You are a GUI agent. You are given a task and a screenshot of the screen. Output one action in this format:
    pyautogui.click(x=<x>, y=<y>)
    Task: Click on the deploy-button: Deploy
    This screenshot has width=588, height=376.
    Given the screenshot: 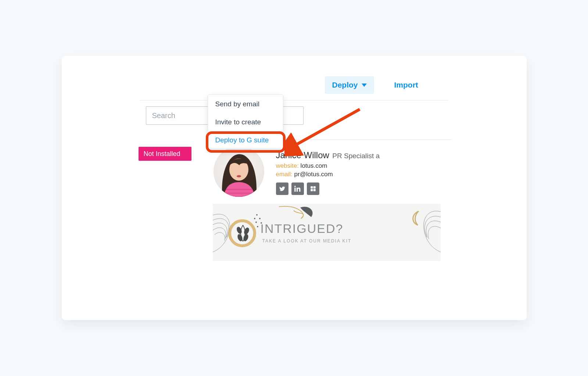 What is the action you would take?
    pyautogui.click(x=349, y=85)
    